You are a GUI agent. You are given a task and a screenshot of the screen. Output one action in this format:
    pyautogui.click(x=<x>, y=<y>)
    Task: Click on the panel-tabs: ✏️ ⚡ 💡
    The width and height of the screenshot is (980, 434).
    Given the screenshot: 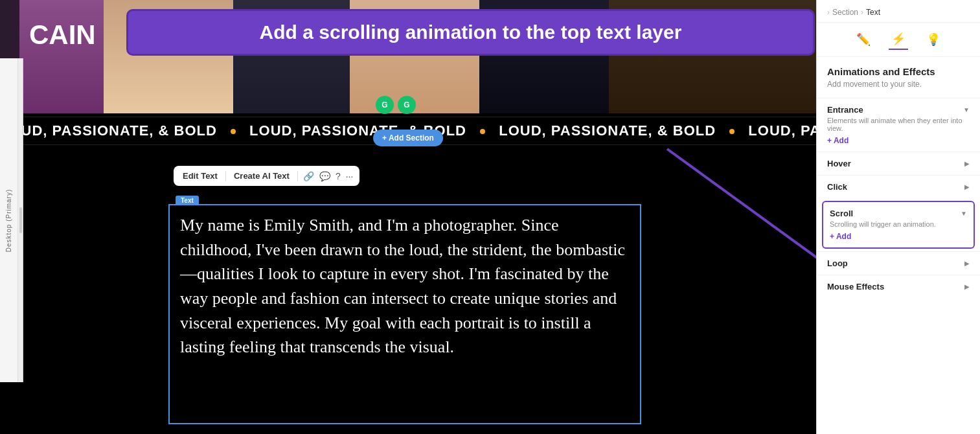 What is the action you would take?
    pyautogui.click(x=898, y=40)
    